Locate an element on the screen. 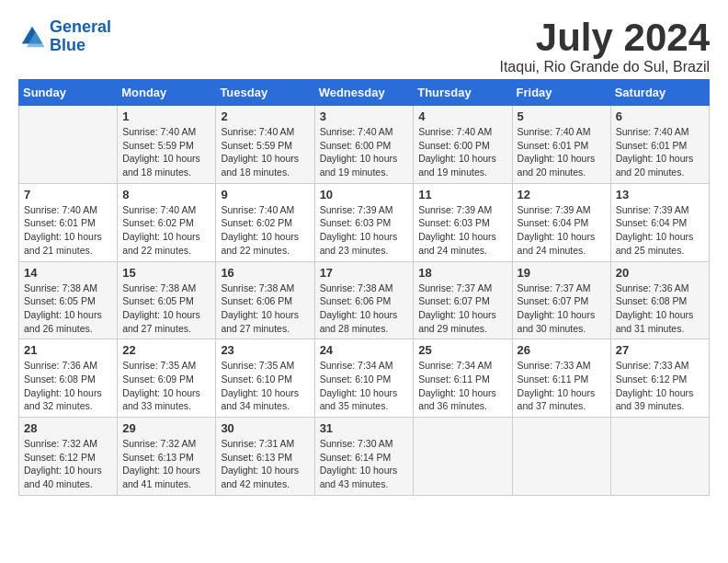 The height and width of the screenshot is (563, 728). calendar-cell: 21Sunrise: 7:36 AM Sunset: 6:08 PM Dayli… is located at coordinates (68, 379).